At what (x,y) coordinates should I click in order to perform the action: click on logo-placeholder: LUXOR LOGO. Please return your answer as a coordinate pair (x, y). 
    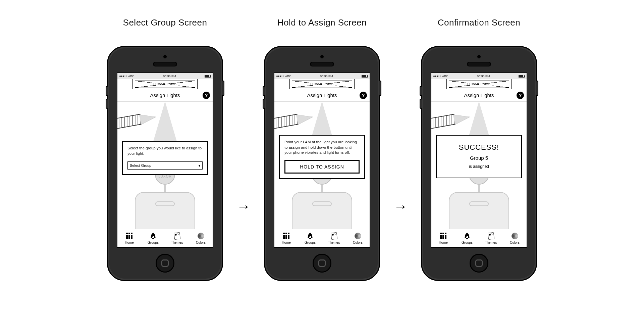
    Looking at the image, I should click on (322, 84).